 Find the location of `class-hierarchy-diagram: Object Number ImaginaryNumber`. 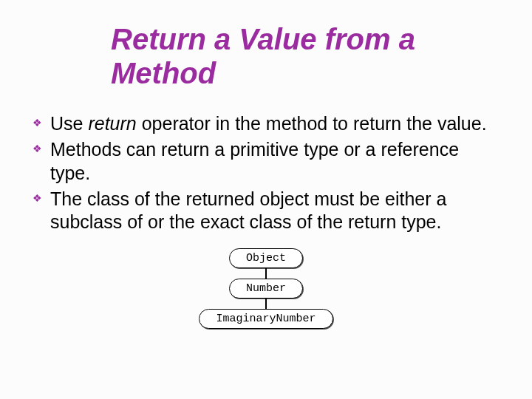

class-hierarchy-diagram: Object Number ImaginaryNumber is located at coordinates (266, 288).